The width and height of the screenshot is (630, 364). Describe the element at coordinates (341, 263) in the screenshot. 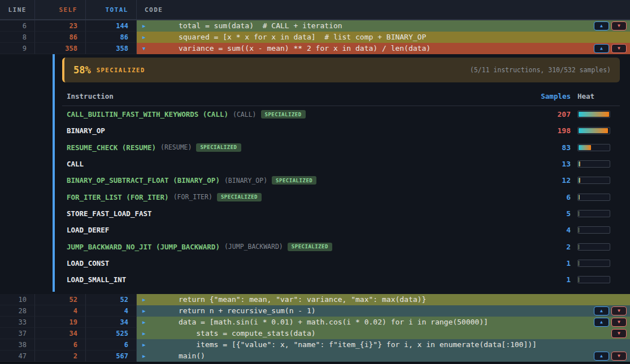

I see `instruction-row: LOAD_CONST 1` at that location.